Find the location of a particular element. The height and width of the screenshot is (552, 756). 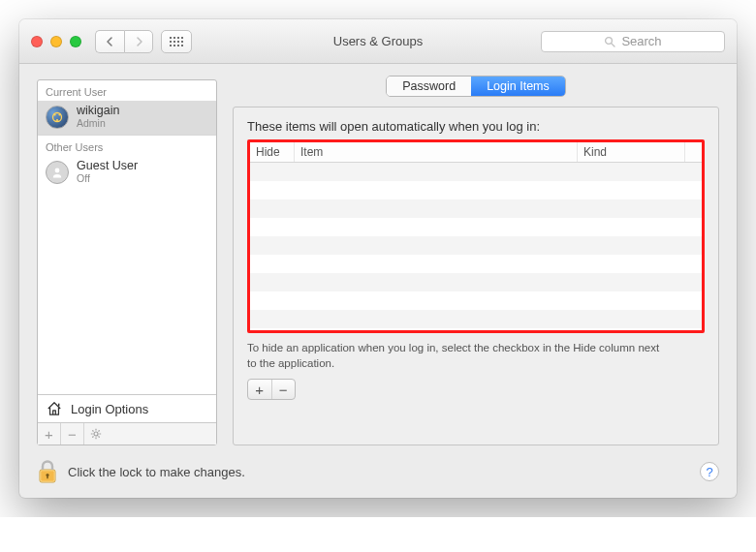

lock-icon is located at coordinates (47, 472).